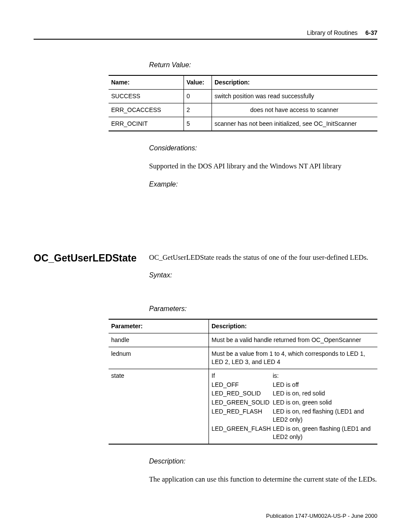  Describe the element at coordinates (198, 82) in the screenshot. I see `return-table-head-value: Value:` at that location.